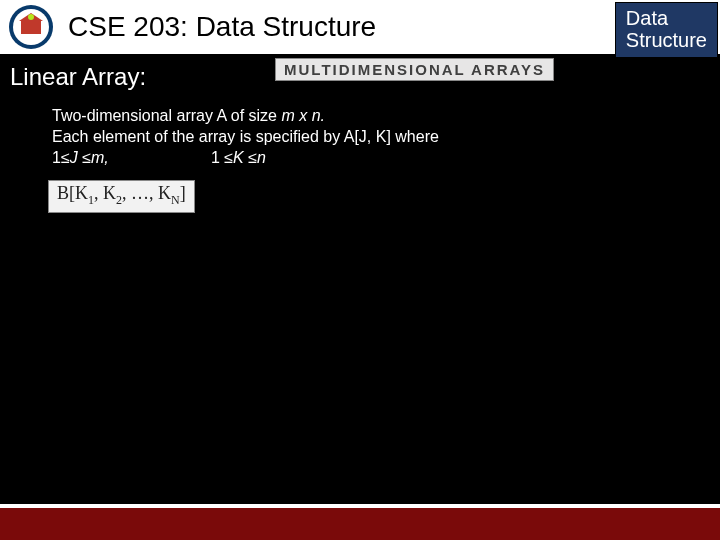 The image size is (720, 540). I want to click on topic-badge: MULTIDIMENSIONAL ARRAYS, so click(414, 70).